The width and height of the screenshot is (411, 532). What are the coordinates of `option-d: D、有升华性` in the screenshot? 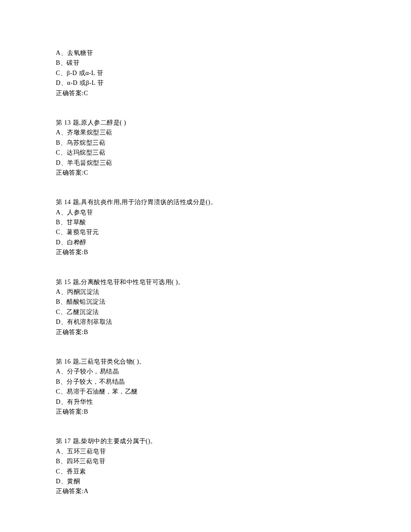 It's located at (233, 402).